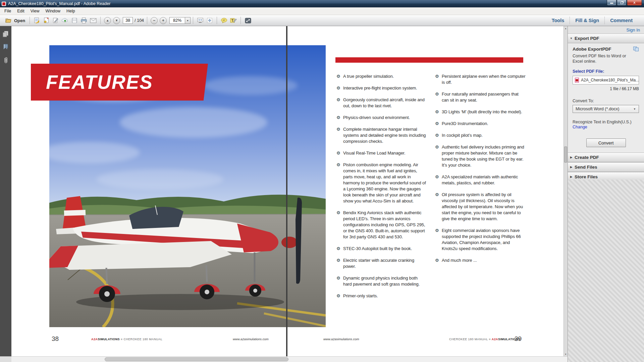 The image size is (644, 362). Describe the element at coordinates (322, 21) in the screenshot. I see `toolbar: Open ▲ ▼ 38 / 104 − + 82% ▼` at that location.